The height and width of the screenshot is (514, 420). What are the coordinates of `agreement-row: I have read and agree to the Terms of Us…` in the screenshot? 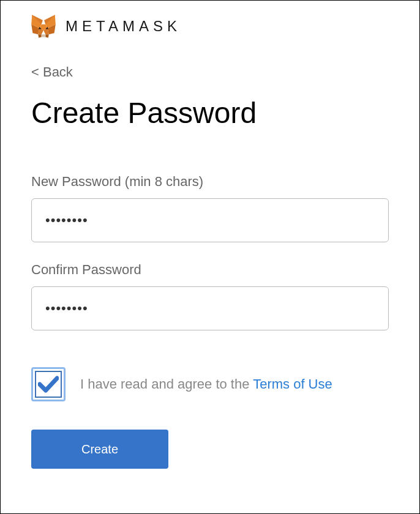 It's located at (210, 384).